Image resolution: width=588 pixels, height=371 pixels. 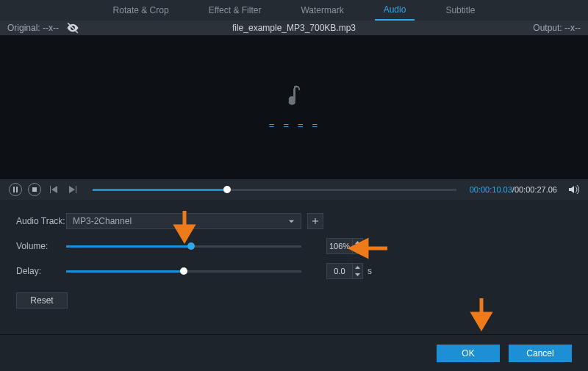 What do you see at coordinates (340, 271) in the screenshot?
I see `delay-value: 0.0` at bounding box center [340, 271].